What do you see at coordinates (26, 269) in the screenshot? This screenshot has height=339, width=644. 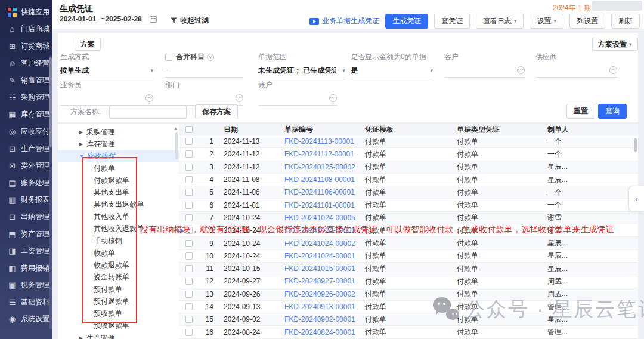 I see `sidebar-item: ◧ 费用报销` at bounding box center [26, 269].